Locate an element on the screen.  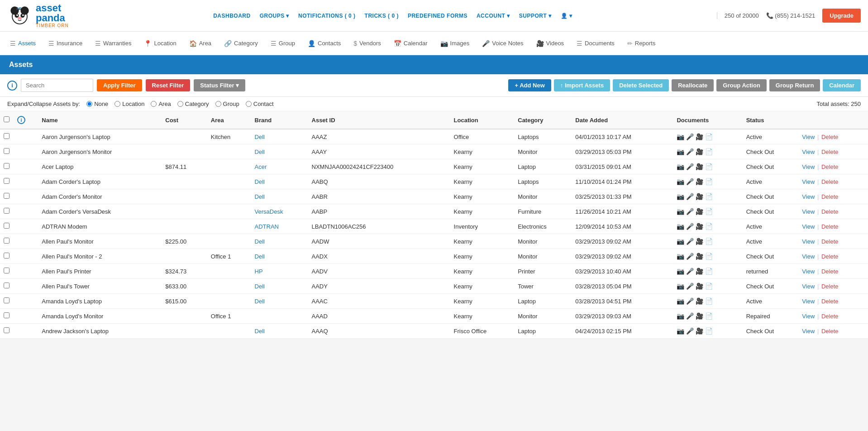
expand-none: None is located at coordinates (97, 104).